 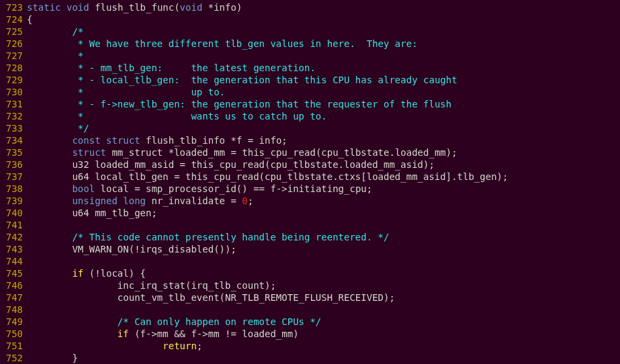 What do you see at coordinates (92, 213) in the screenshot?
I see `token-plain: u64 mm_tlb_gen;` at bounding box center [92, 213].